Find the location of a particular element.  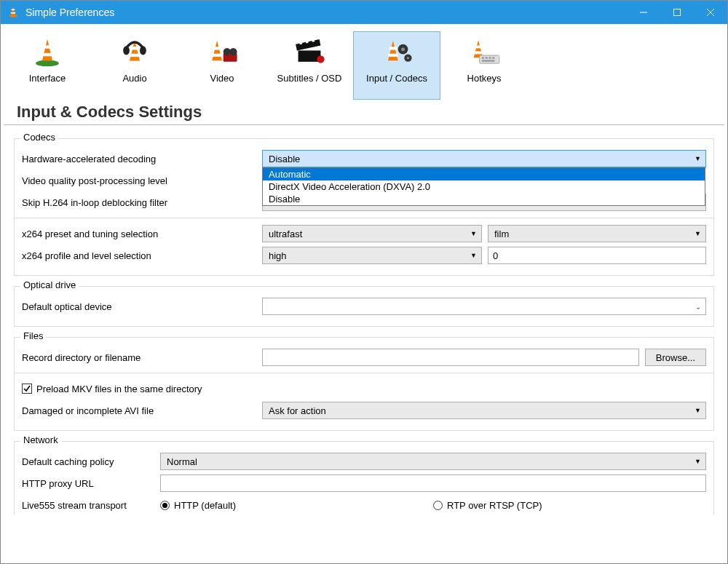

group-optical: Optical drive Default optical device ⌄ is located at coordinates (364, 306).